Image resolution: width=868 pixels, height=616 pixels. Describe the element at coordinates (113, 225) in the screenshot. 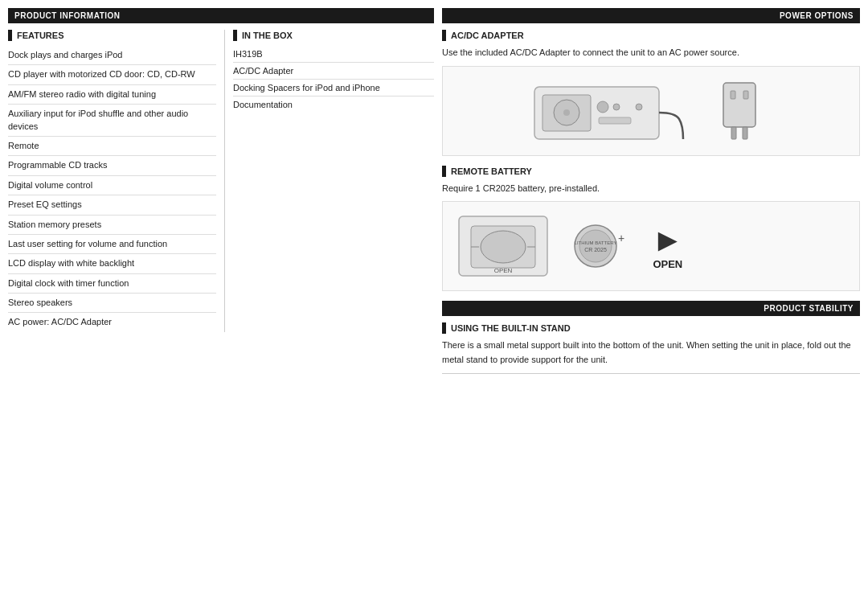

I see `list-item: Station memory presets` at that location.